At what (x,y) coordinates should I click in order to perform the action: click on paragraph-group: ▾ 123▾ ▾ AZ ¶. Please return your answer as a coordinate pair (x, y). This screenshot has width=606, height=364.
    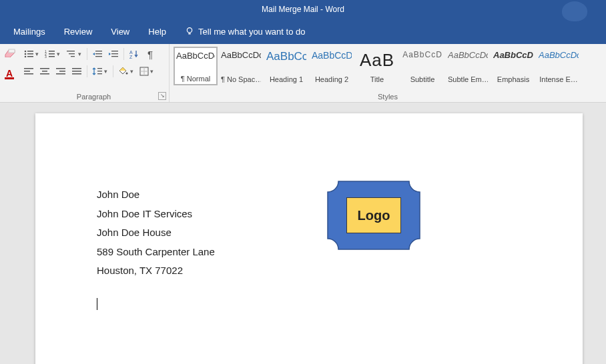
    Looking at the image, I should click on (94, 73).